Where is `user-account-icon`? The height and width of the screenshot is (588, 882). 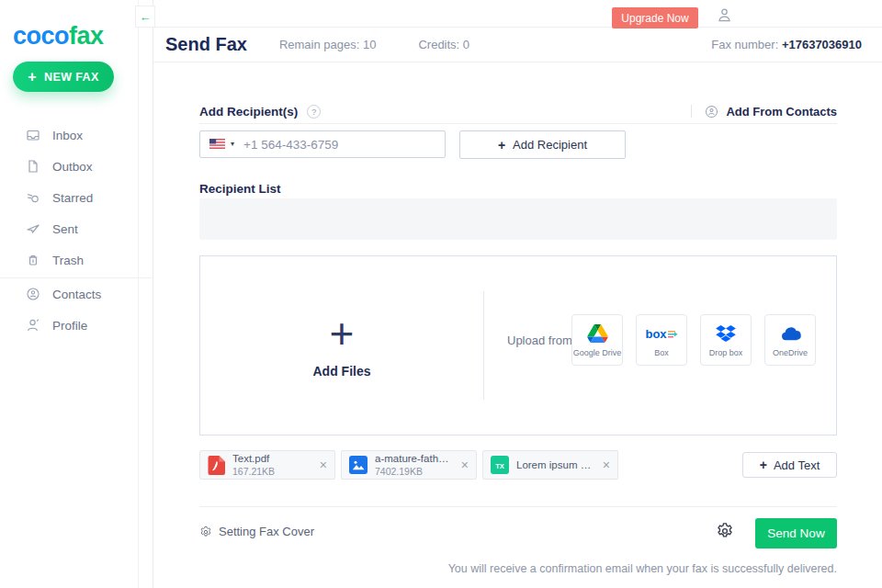 user-account-icon is located at coordinates (724, 17).